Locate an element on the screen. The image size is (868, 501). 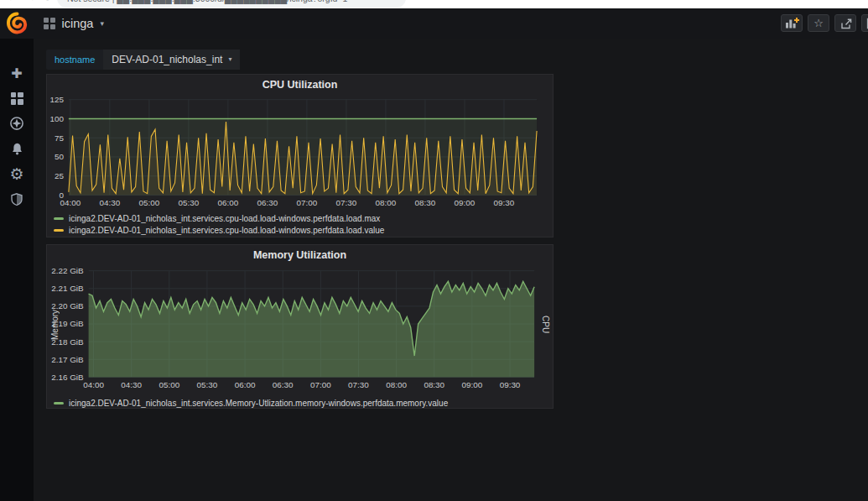
gear-icon: ⚙ is located at coordinates (17, 175).